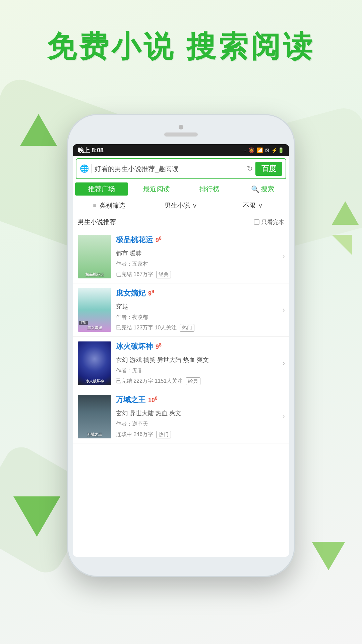  I want to click on chevron-down-icon-limit: ∨, so click(260, 205).